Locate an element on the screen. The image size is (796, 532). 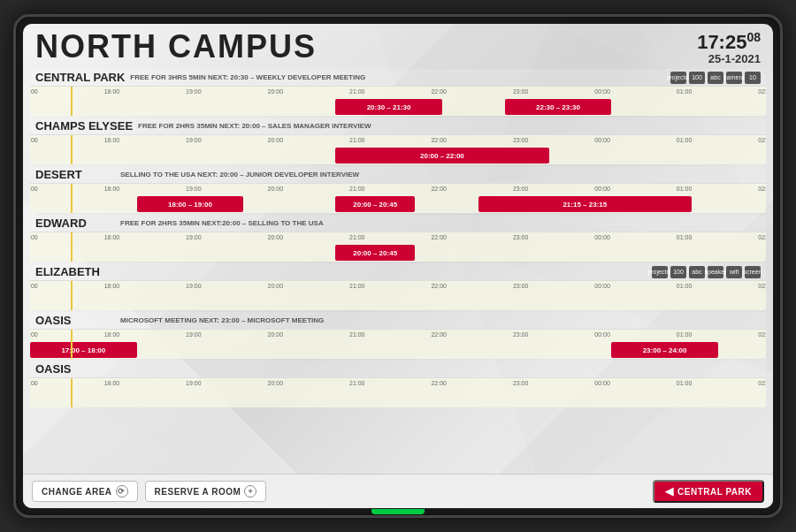
event-block: 22:30 – 23:30 is located at coordinates (559, 107).